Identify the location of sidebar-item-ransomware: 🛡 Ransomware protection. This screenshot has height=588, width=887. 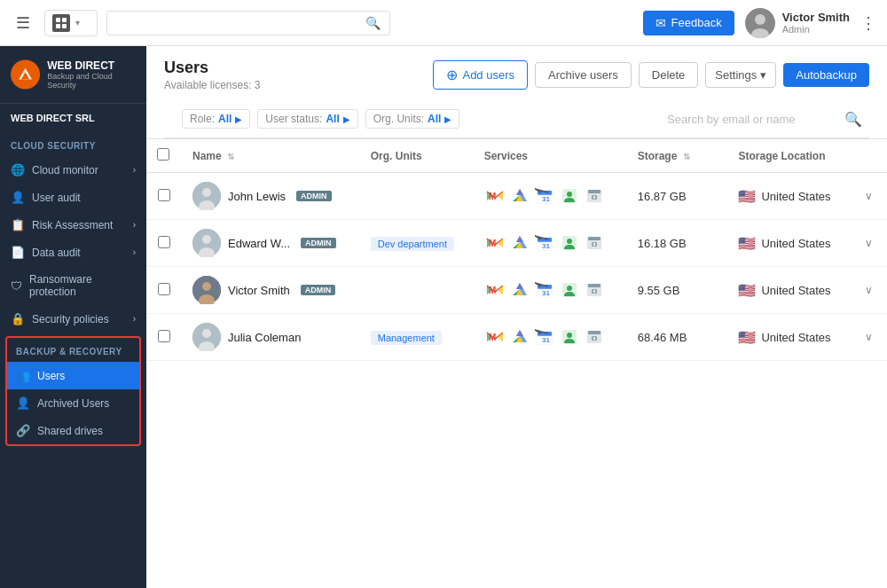
(73, 286).